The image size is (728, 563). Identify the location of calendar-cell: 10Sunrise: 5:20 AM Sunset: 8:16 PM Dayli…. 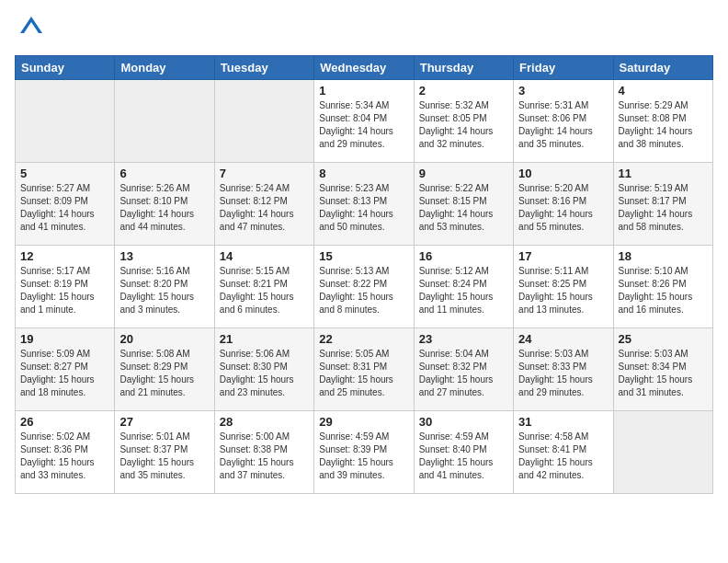
(563, 204).